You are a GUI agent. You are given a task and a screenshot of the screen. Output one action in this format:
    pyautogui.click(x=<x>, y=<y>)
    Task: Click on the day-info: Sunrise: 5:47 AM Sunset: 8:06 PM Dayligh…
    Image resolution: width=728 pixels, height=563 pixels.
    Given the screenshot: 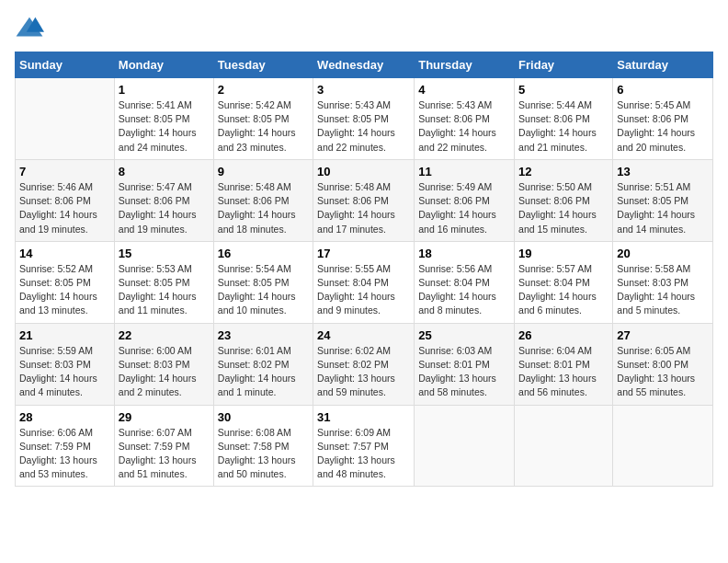 What is the action you would take?
    pyautogui.click(x=164, y=208)
    